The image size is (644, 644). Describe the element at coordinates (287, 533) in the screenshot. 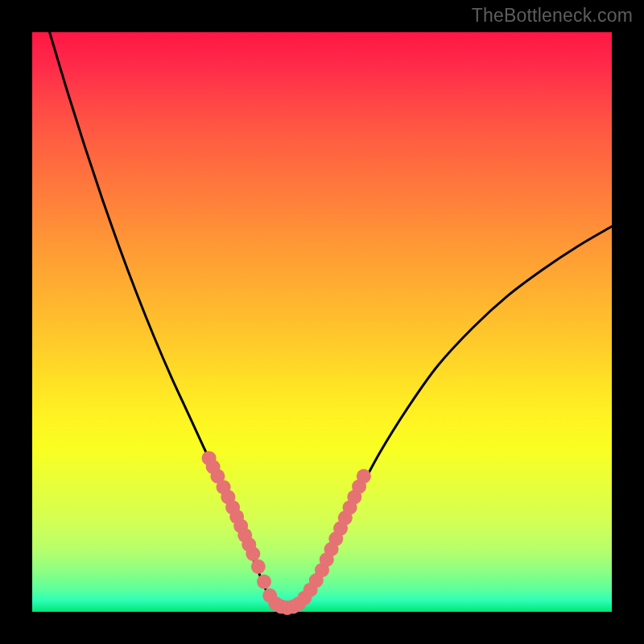

I see `scatter-markers` at that location.